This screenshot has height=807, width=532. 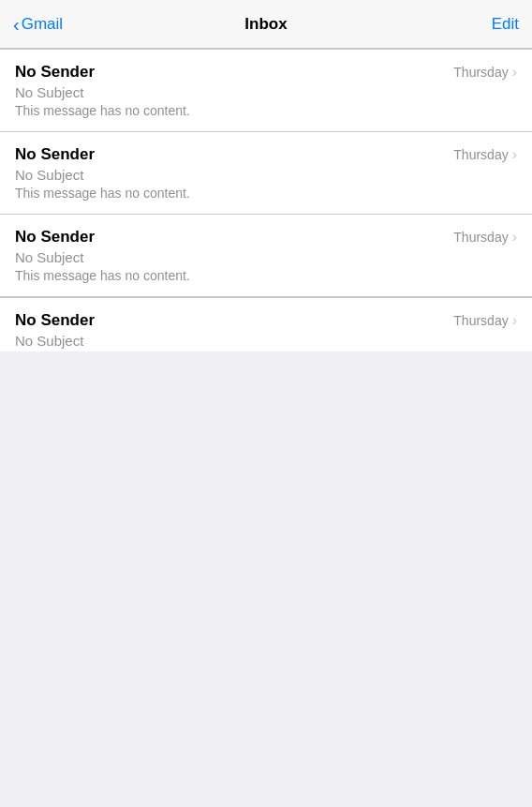 I want to click on edit-label: Edit, so click(x=506, y=24).